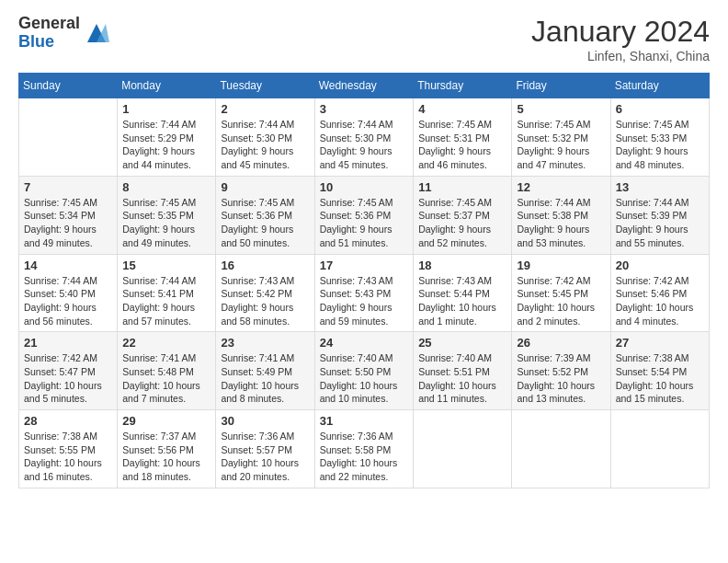 This screenshot has width=728, height=563. I want to click on calendar-cell: 26Sunrise: 7:39 AM Sunset: 5:52 PM Dayli…, so click(561, 372).